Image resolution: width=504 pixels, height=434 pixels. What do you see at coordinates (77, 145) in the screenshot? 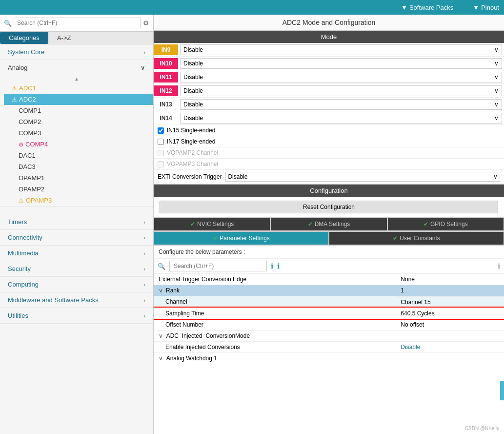
I see `analog-children: ⚠ ADC1 ⚠ ADC2 COMP1 COMP2` at bounding box center [77, 145].